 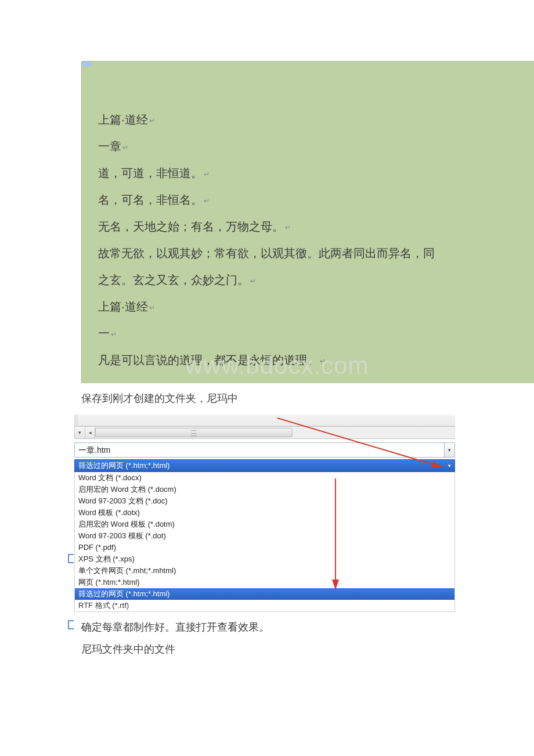 I want to click on selection-strip, so click(x=87, y=64).